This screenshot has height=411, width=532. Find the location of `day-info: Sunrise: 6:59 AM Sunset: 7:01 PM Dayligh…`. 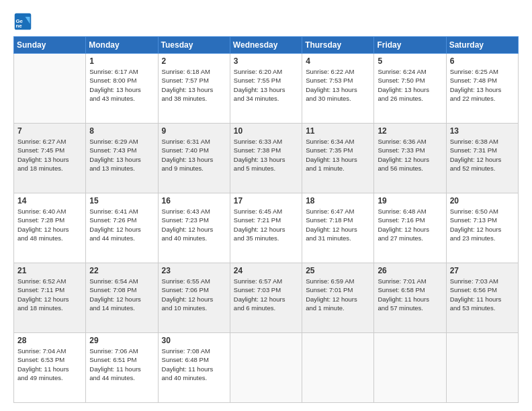

day-info: Sunrise: 6:59 AM Sunset: 7:01 PM Dayligh… is located at coordinates (338, 294).